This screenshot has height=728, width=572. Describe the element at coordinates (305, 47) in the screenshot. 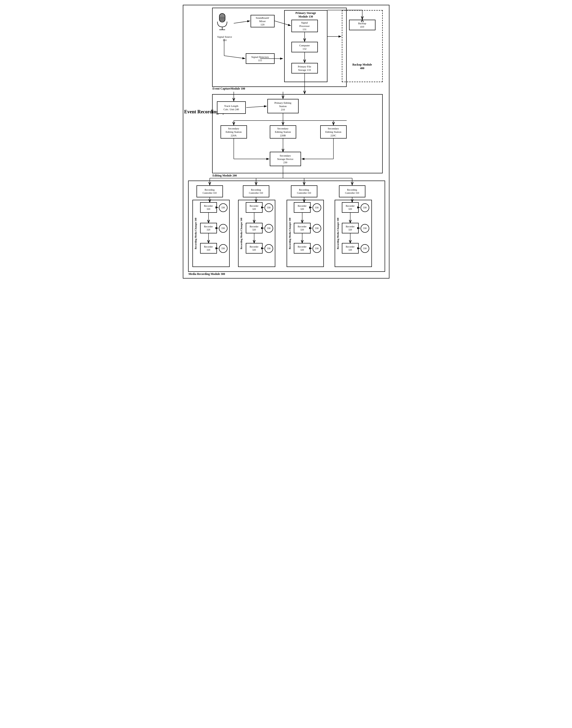

I see `computer-132: Computer132` at that location.